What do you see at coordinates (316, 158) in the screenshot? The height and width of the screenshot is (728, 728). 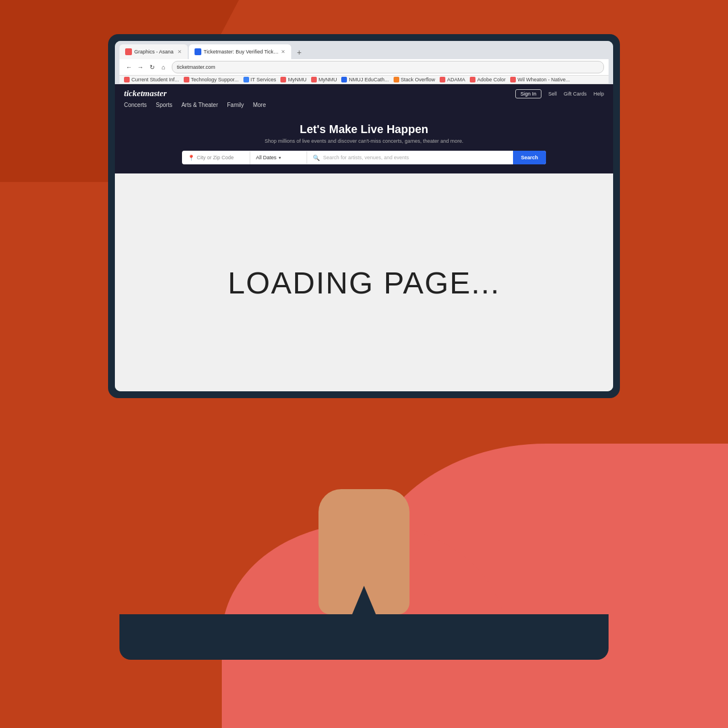 I see `search-icon: 🔍` at bounding box center [316, 158].